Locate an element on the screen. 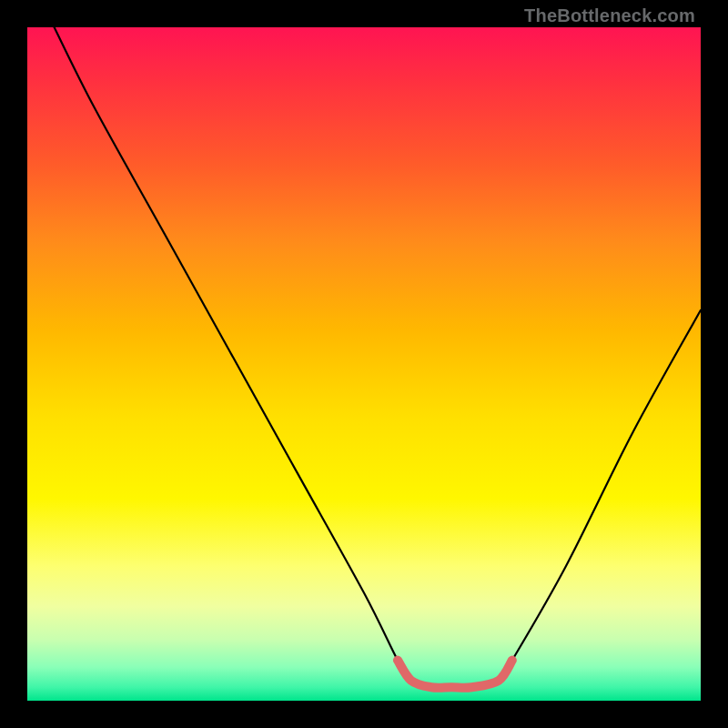  highlight-segment is located at coordinates (455, 674).